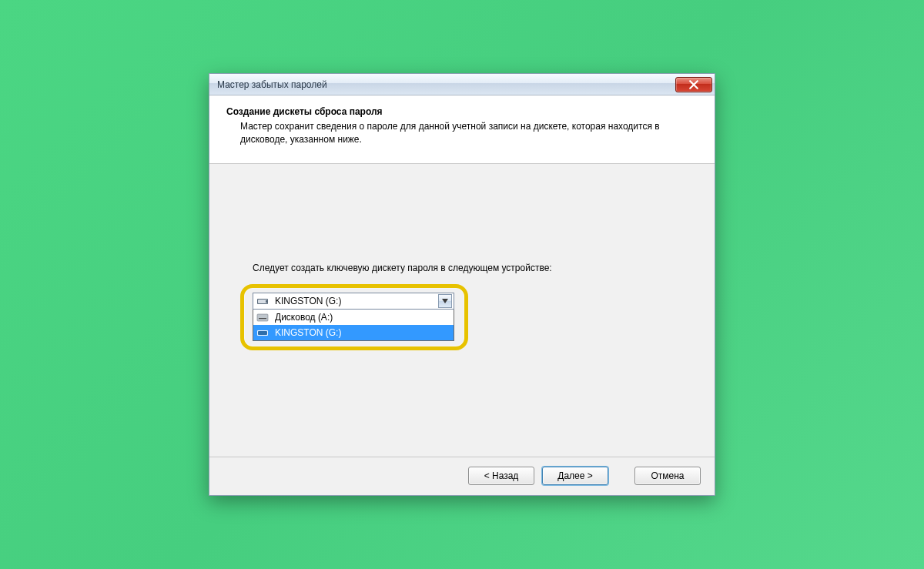  I want to click on drive-option-floppy: Дисковод (A:), so click(353, 317).